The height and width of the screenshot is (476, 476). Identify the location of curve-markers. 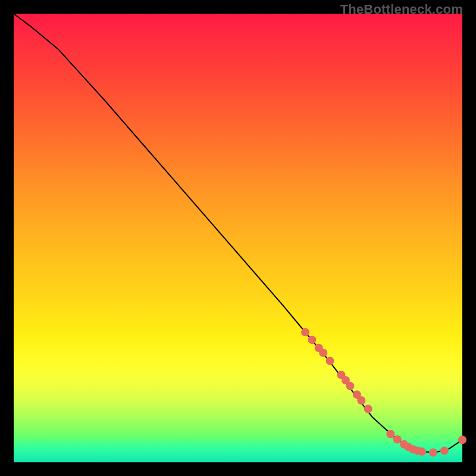
(384, 392).